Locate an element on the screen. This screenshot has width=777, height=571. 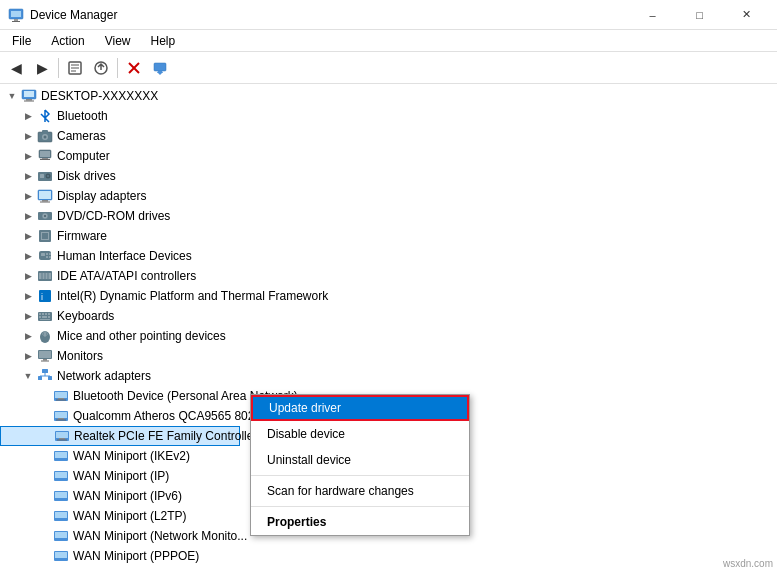
tree-item-display: ▶ Display adapters is located at coordinates (388, 196).